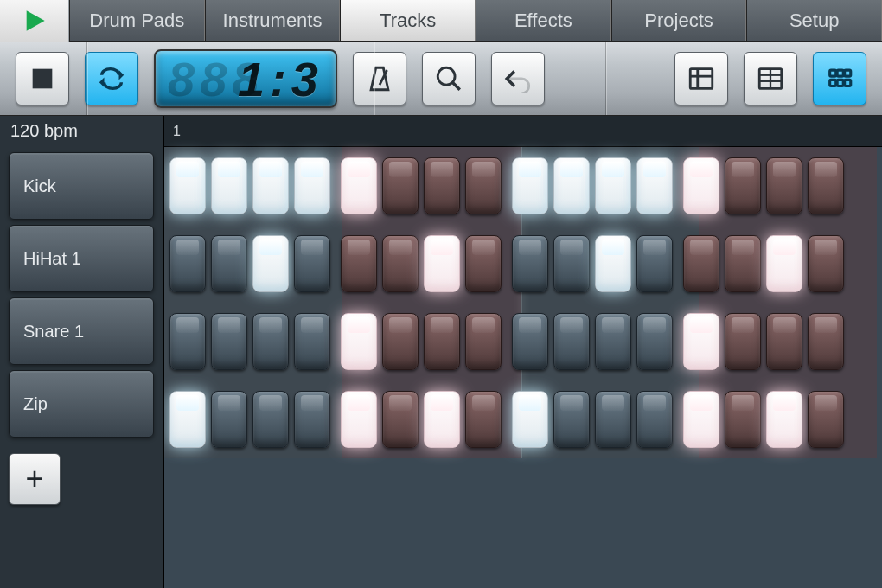 The width and height of the screenshot is (882, 588). Describe the element at coordinates (81, 131) in the screenshot. I see `bpm-display: 120 bpm` at that location.